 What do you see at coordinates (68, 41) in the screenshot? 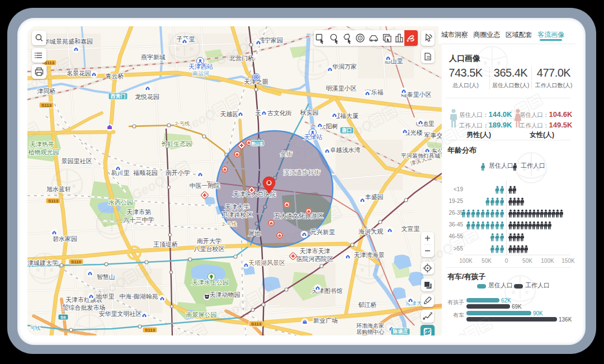
I see `svg-text: 华城景苑盛和嘉园` at bounding box center [68, 41].